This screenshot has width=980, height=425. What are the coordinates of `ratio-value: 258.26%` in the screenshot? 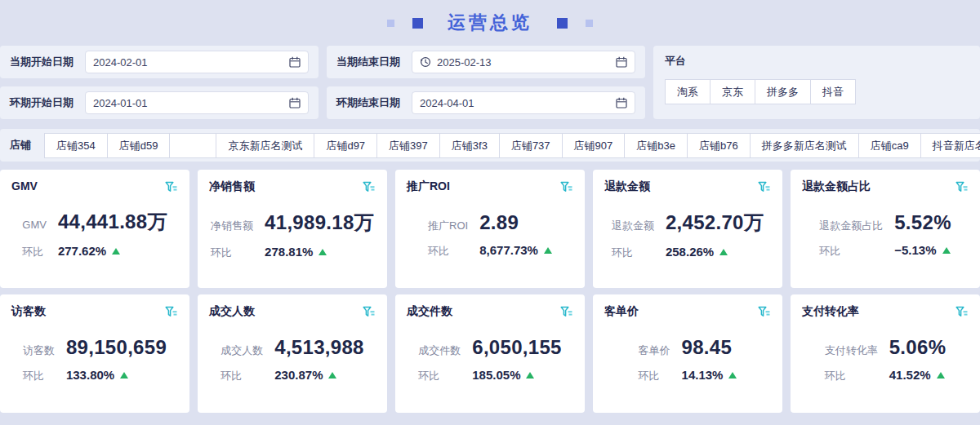 It's located at (715, 251).